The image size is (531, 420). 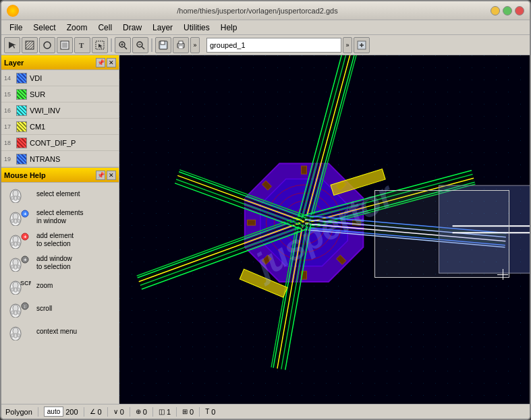 I want to click on layer-num-ntrans: 19, so click(x=10, y=159).